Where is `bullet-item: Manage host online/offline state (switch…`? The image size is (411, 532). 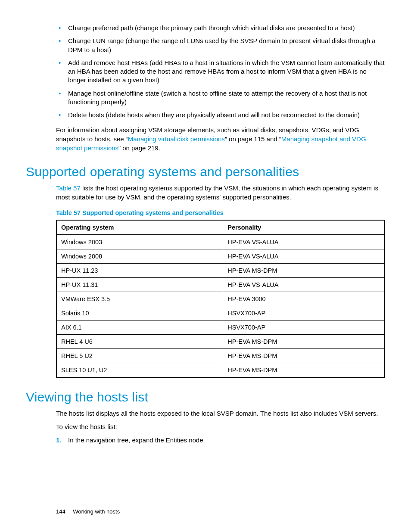
bullet-item: Manage host online/offline state (switch… is located at coordinates (221, 98).